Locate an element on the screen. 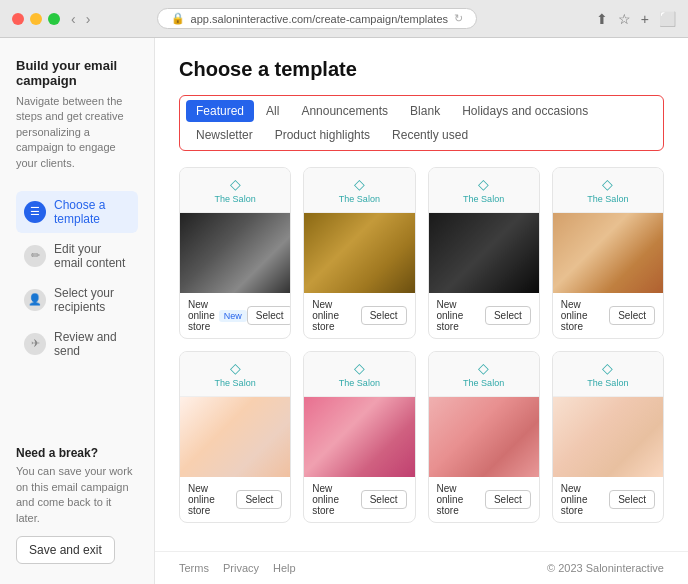 Image resolution: width=688 pixels, height=584 pixels. url-text: app.saloninteractive.com/create-campaign… is located at coordinates (320, 19).